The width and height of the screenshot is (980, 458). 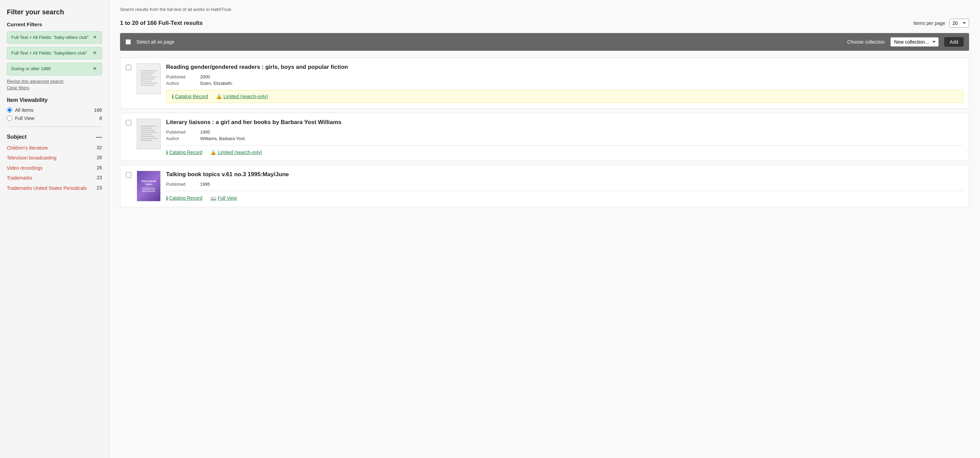 I want to click on filter-chip-2: Full-Text + All Fields: "babysitters clu…, so click(x=54, y=53).